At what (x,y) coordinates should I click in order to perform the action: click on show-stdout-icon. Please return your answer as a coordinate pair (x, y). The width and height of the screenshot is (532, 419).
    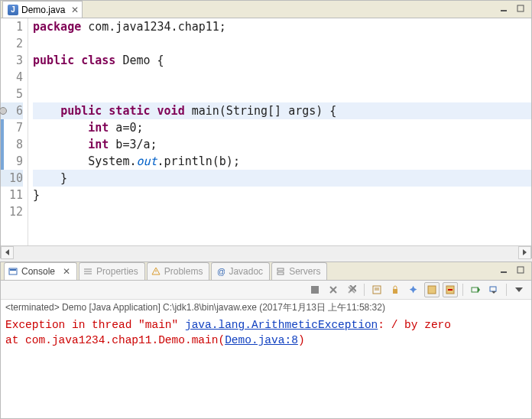
    Looking at the image, I should click on (432, 290).